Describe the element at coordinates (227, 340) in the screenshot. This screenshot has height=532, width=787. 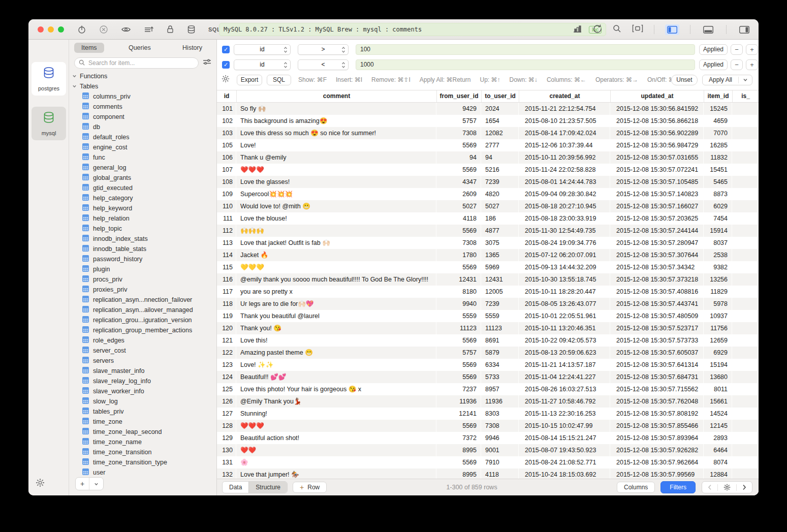
I see `cell-id: 121` at that location.